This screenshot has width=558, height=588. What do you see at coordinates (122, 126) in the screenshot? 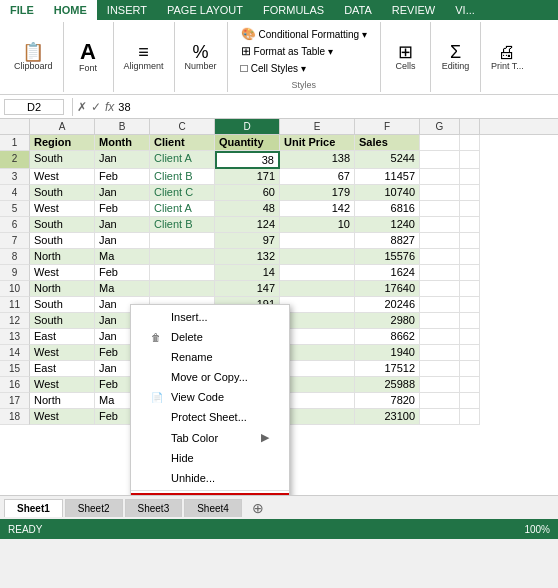
I see `col-header-b: B` at bounding box center [122, 126].